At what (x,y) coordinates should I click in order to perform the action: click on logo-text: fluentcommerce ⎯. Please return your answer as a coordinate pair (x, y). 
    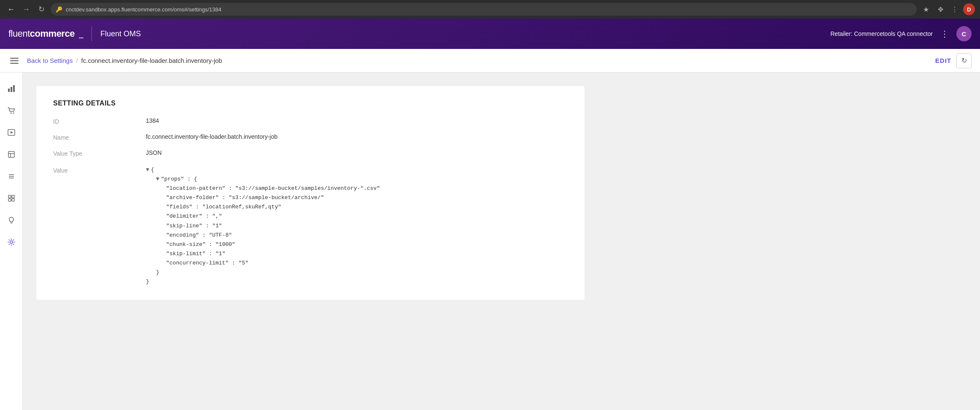
    Looking at the image, I should click on (46, 34).